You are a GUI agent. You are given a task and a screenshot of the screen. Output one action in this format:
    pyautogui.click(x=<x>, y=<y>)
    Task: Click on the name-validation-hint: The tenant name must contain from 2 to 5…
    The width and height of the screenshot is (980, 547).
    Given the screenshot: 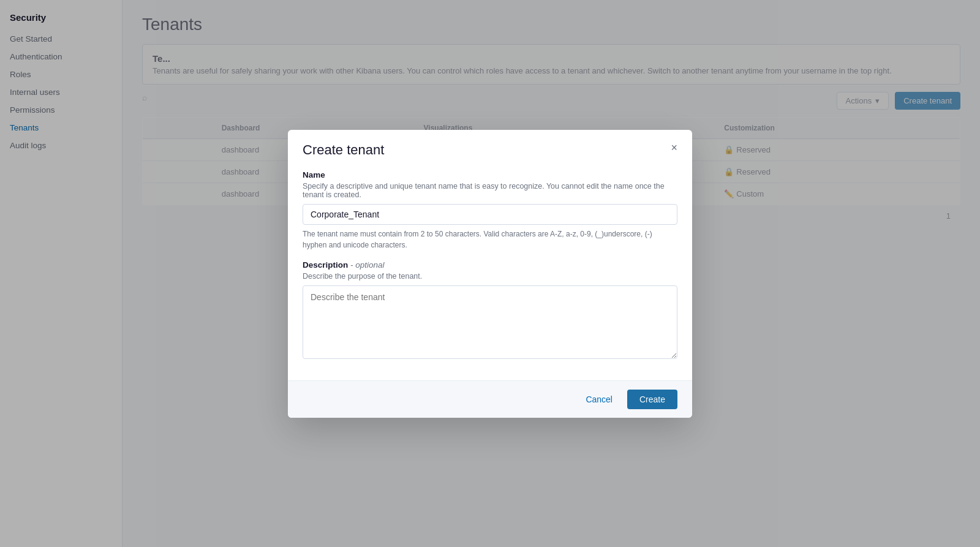 What is the action you would take?
    pyautogui.click(x=490, y=240)
    